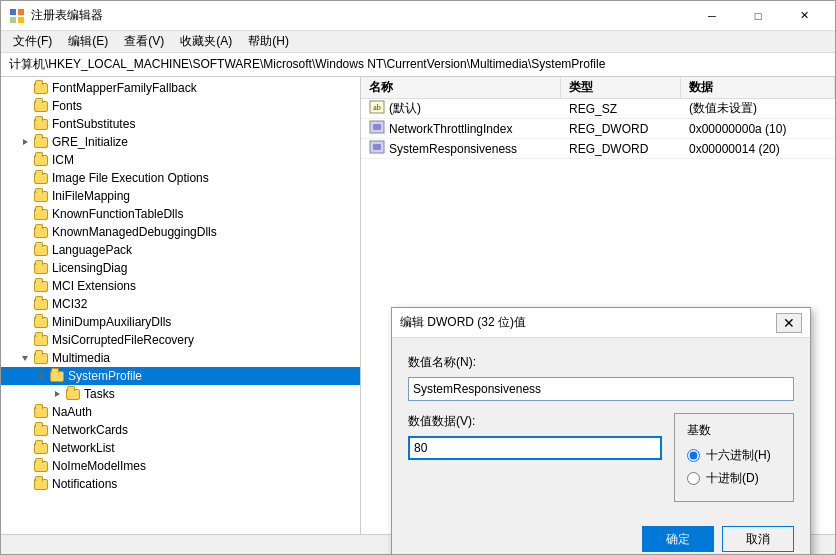 This screenshot has height=555, width=836. I want to click on tree-item: MCI Extensions, so click(180, 286).